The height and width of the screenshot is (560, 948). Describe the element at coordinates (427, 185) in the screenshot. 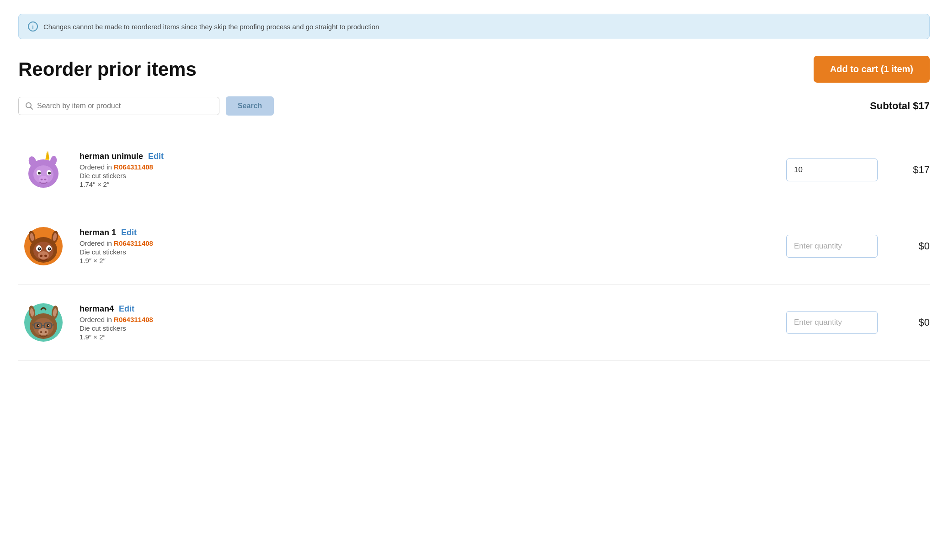

I see `item-size: 1.74″ × 2″` at that location.